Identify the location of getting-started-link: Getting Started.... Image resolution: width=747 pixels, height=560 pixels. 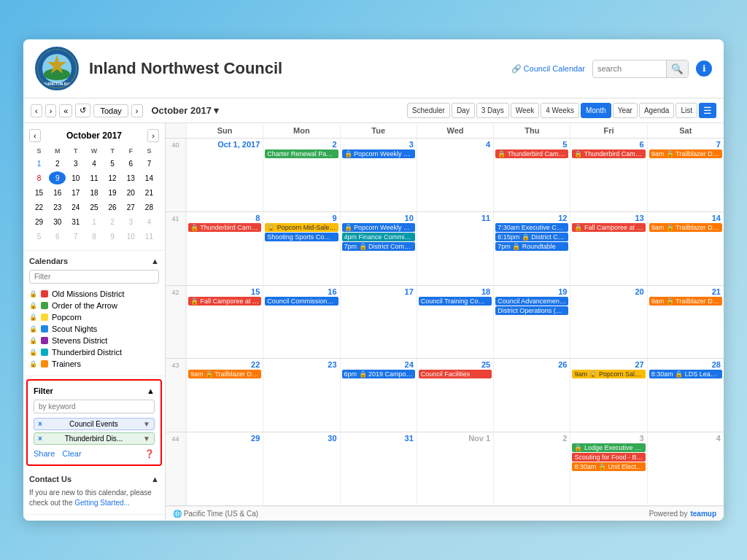
(102, 503).